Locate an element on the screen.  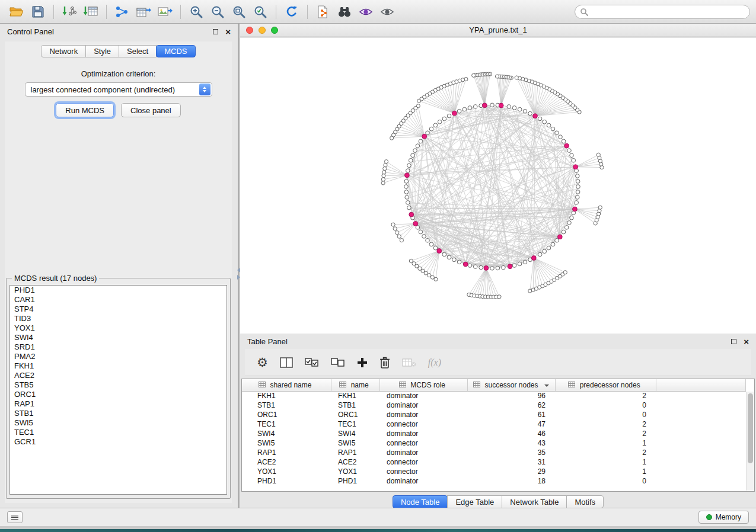
mcds-result-item: GCR1 is located at coordinates (119, 442).